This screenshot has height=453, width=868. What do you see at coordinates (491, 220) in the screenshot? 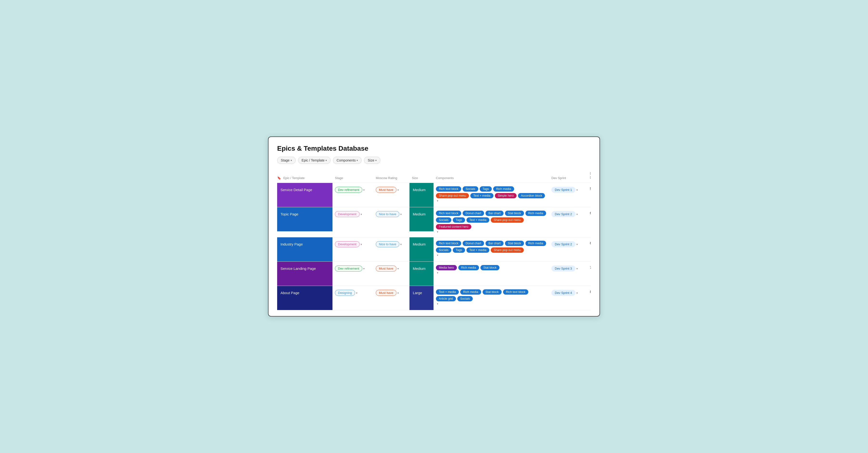
I see `components-tags: Rich text blockDonut chartBar chartStat …` at bounding box center [491, 220].